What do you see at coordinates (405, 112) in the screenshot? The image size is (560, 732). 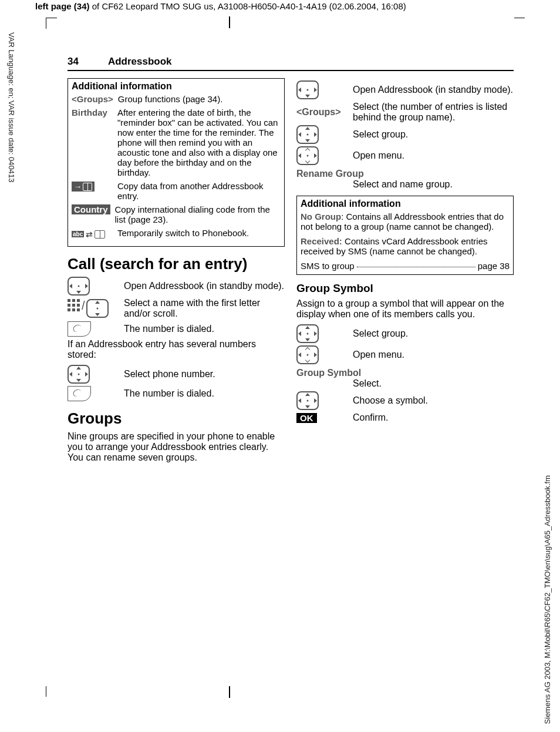 I see `step-row: <Groups> Select (the number of entries i…` at bounding box center [405, 112].